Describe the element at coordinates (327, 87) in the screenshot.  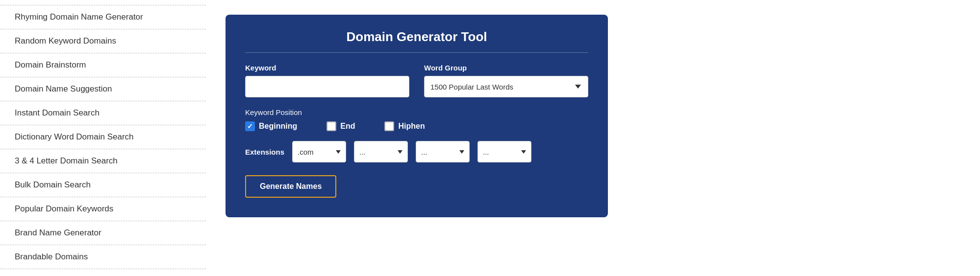
I see `keyword-input` at that location.